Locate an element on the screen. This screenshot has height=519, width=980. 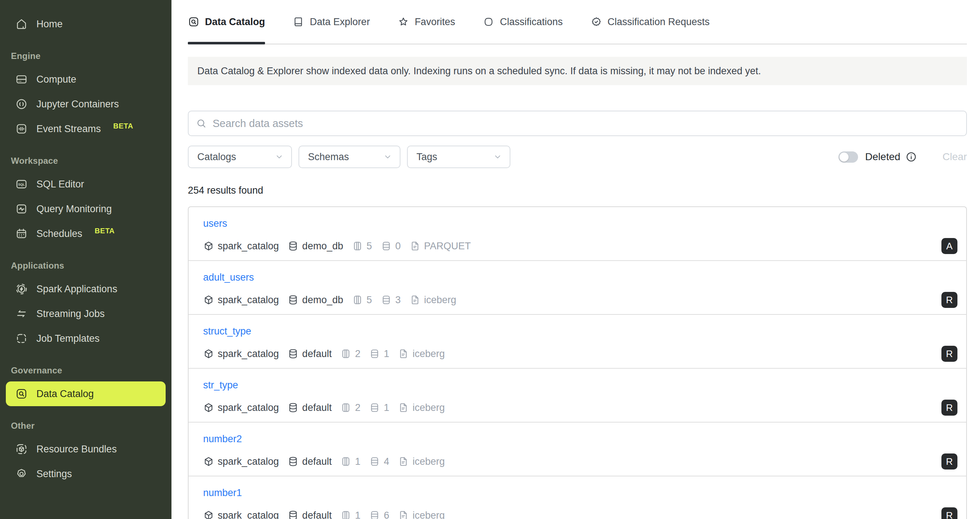
sidebar-item-label: Job Templates is located at coordinates (68, 339).